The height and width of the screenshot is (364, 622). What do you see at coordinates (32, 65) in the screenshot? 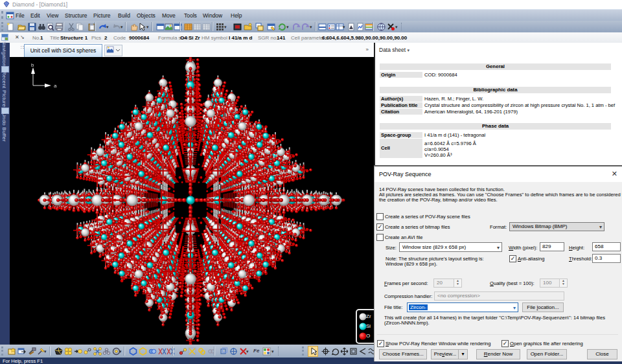
I see `svg-text: b` at bounding box center [32, 65].